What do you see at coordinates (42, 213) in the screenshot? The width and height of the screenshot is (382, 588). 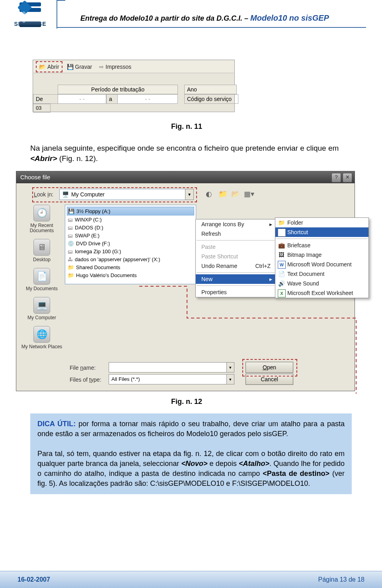 I see `recent-icon: 🕘` at bounding box center [42, 213].